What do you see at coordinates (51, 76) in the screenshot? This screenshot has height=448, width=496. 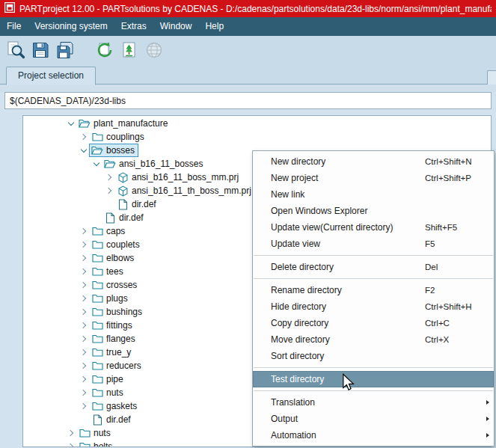 I see `tab-project-selection: Project selection` at bounding box center [51, 76].